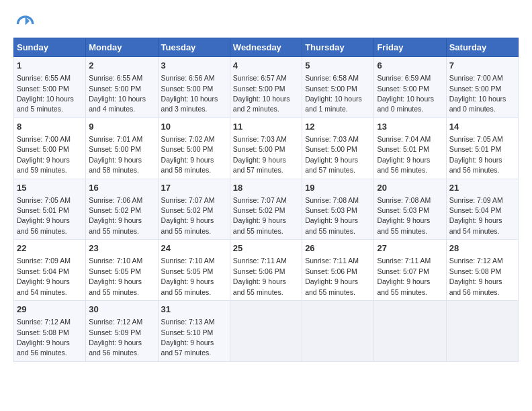  Describe the element at coordinates (266, 87) in the screenshot. I see `calendar-cell: 4Sunrise: 6:57 AMSunset: 5:00 PMDaylight…` at that location.